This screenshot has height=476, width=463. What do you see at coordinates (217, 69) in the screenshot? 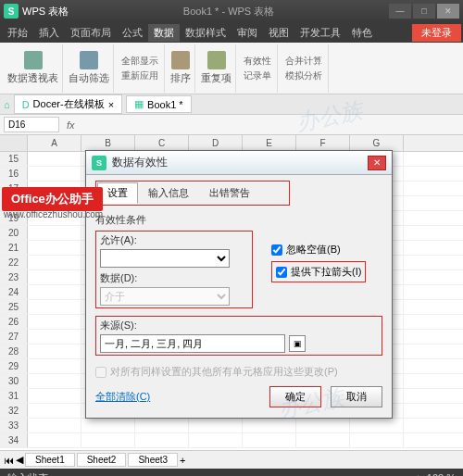
I see `dup-button: 重复项` at bounding box center [217, 69].